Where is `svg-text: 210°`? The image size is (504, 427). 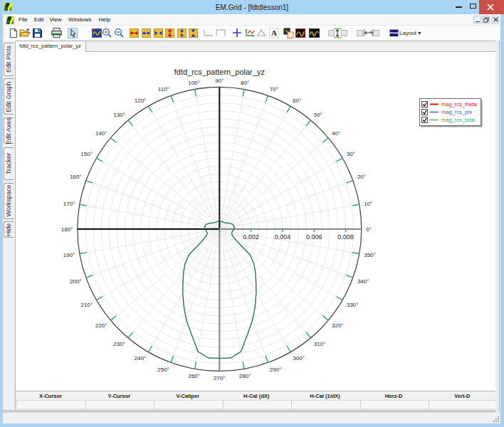
svg-text: 210° is located at coordinates (87, 305).